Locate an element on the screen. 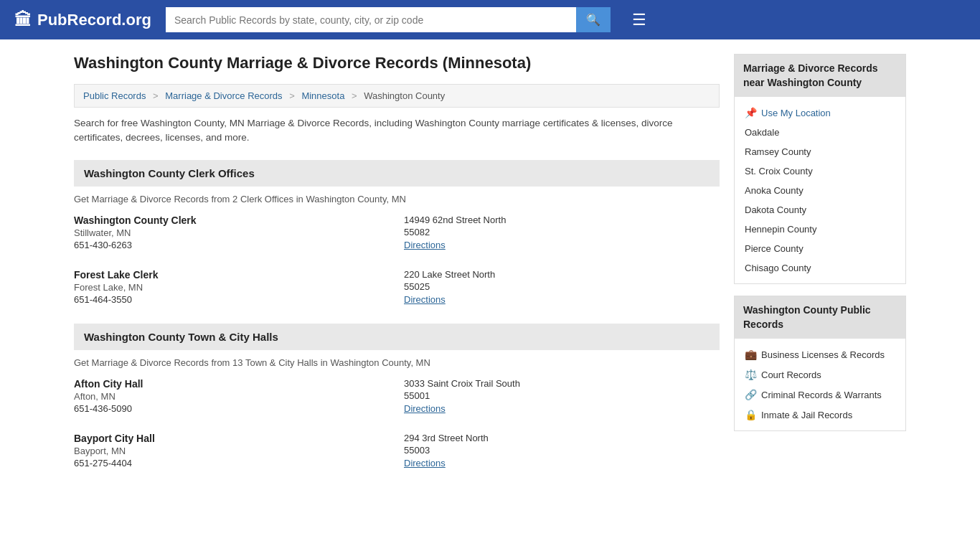 This screenshot has height=551, width=980. clerk-sub-desc: Get Marriage & Divorce Records from 2 Cl… is located at coordinates (397, 199).